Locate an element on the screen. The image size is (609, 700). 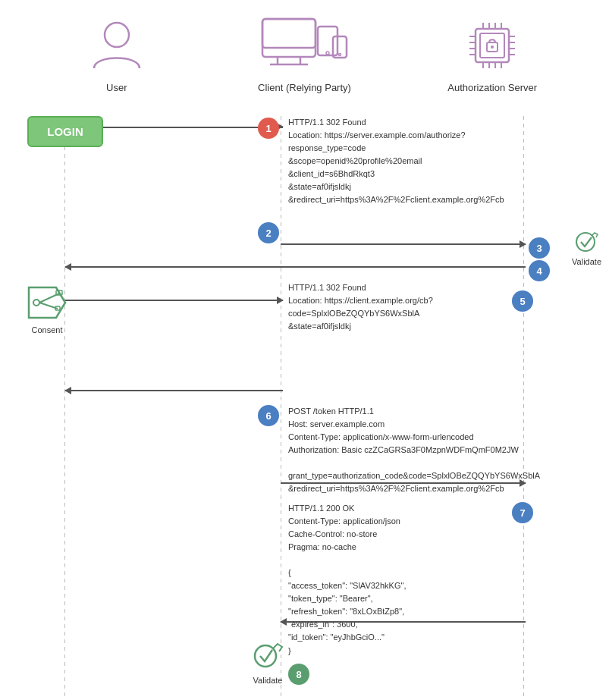
step5-arrow-row is located at coordinates (312, 391).